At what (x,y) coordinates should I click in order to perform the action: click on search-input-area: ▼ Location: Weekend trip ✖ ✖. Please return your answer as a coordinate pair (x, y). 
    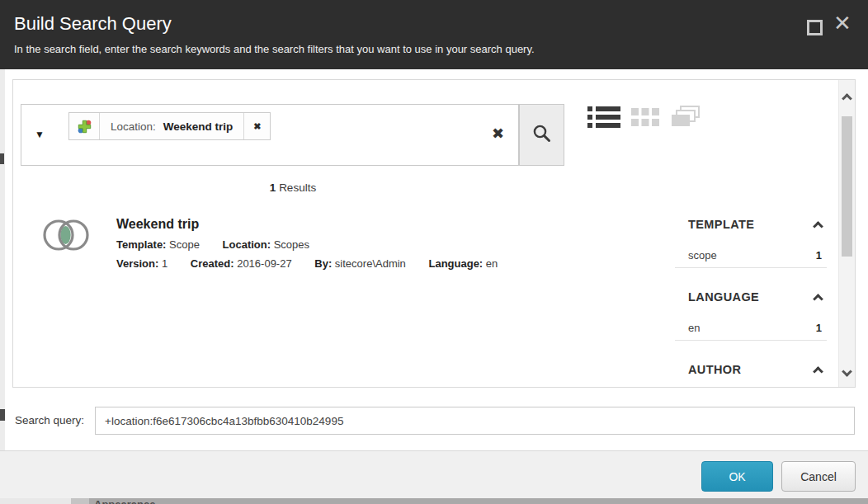
    Looking at the image, I should click on (270, 135).